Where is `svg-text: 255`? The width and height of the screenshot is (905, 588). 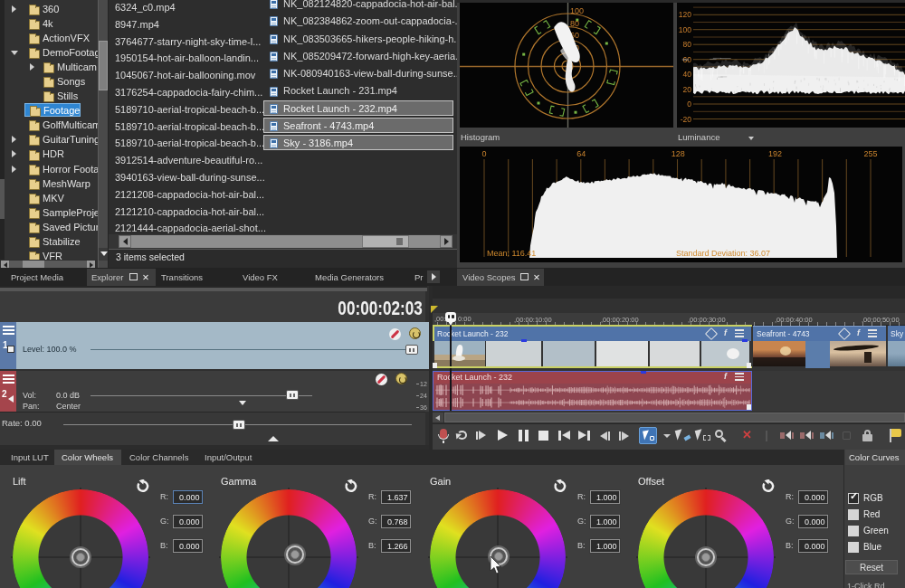
svg-text: 255 is located at coordinates (871, 154).